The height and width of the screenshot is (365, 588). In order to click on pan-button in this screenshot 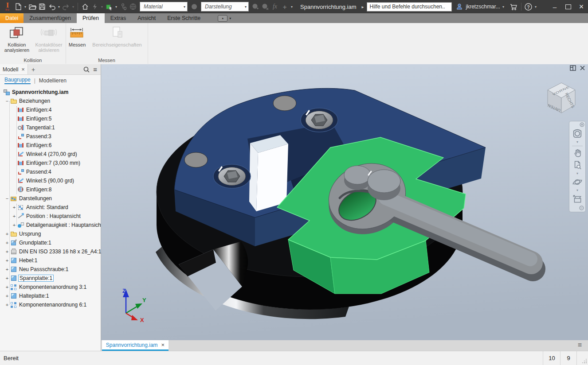, I will do `click(577, 153)`.